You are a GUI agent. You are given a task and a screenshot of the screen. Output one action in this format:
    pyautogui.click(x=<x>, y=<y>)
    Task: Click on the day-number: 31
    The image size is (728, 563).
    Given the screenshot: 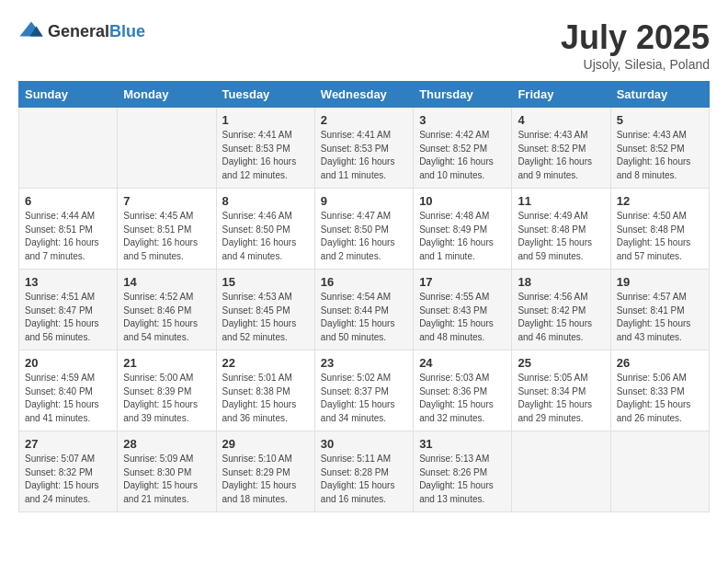 What is the action you would take?
    pyautogui.click(x=462, y=443)
    